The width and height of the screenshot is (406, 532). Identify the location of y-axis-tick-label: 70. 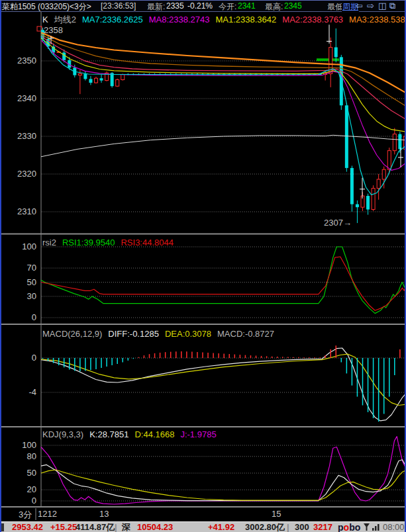
(19, 268).